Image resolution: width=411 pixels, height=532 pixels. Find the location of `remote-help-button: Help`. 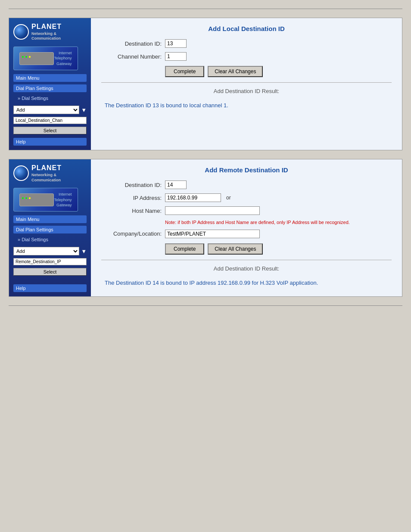

remote-help-button: Help is located at coordinates (50, 288).